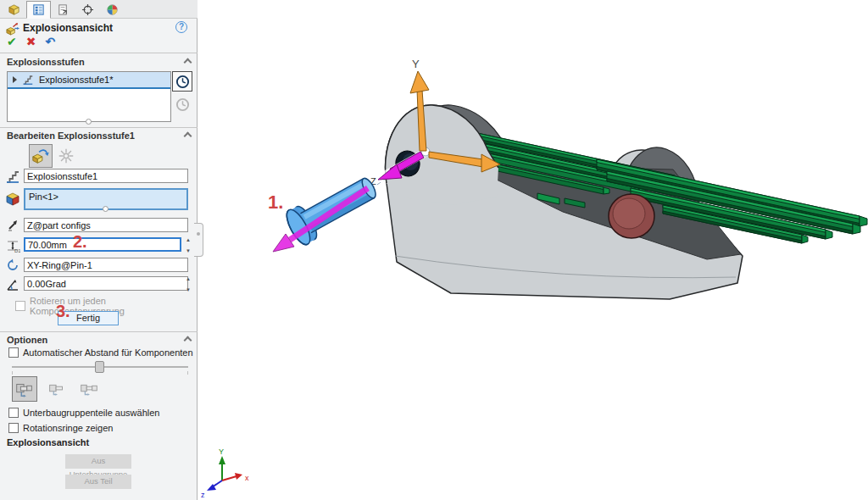  Describe the element at coordinates (105, 208) in the screenshot. I see `selection-resize-handle` at that location.